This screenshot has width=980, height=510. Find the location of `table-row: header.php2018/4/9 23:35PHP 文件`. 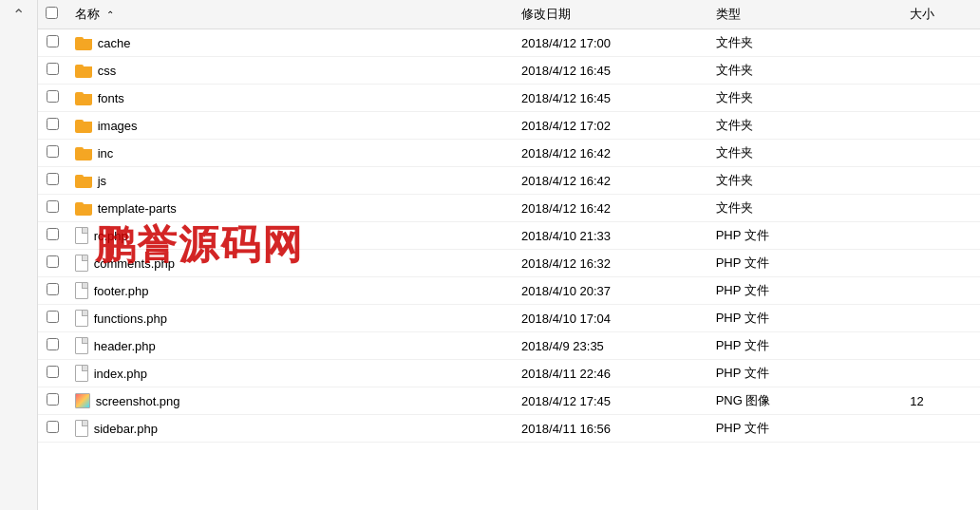

table-row: header.php2018/4/9 23:35PHP 文件 is located at coordinates (509, 346).